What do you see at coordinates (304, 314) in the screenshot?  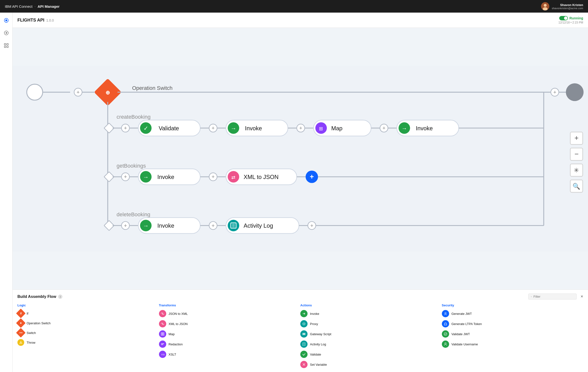 I see `invoke-icon` at bounding box center [304, 314].